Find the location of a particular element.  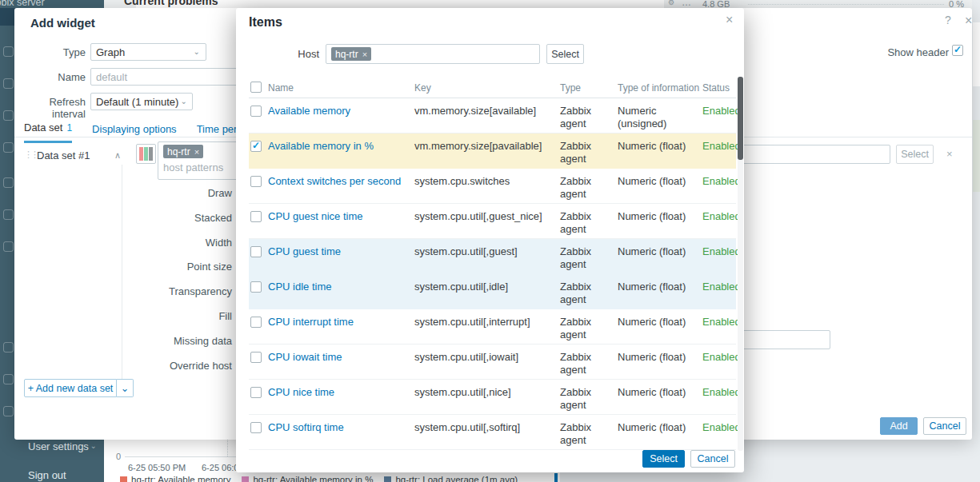

item-name-link: Available memory in % is located at coordinates (341, 146).